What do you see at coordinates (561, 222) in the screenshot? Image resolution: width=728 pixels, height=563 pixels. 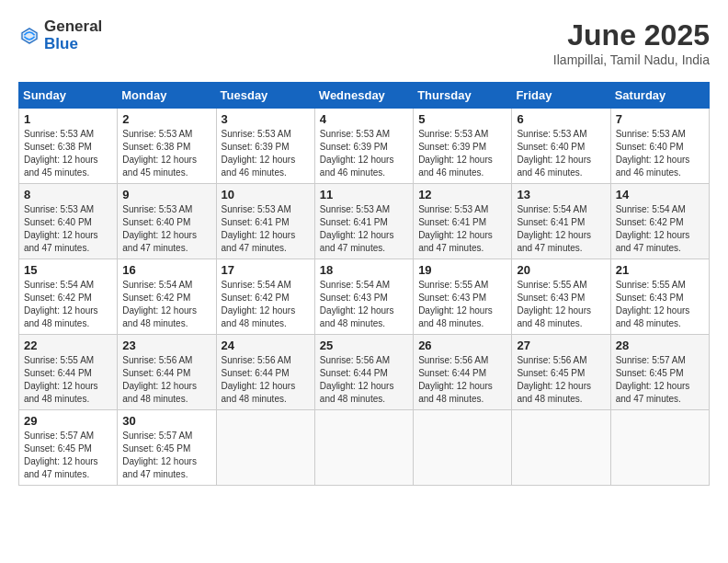 I see `calendar-cell: 13Sunrise: 5:54 AMSunset: 6:41 PMDayligh…` at bounding box center [561, 222].